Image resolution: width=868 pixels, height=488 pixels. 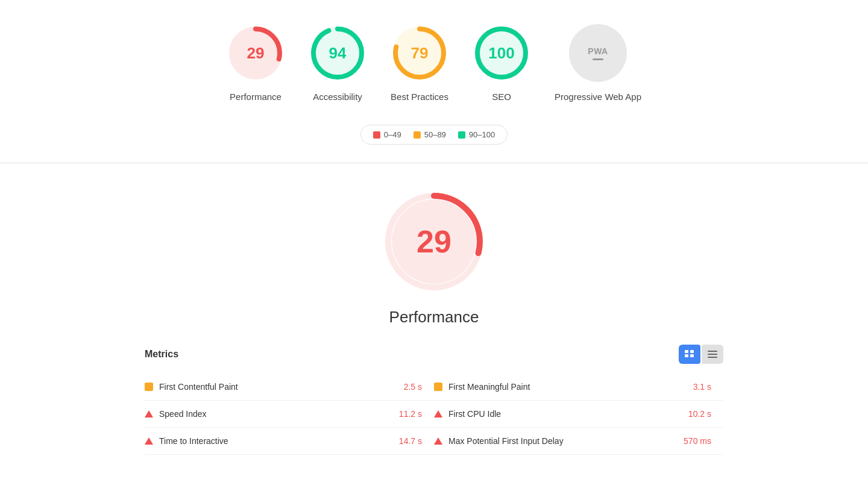 What do you see at coordinates (149, 387) in the screenshot?
I see `fcp-icon` at bounding box center [149, 387].